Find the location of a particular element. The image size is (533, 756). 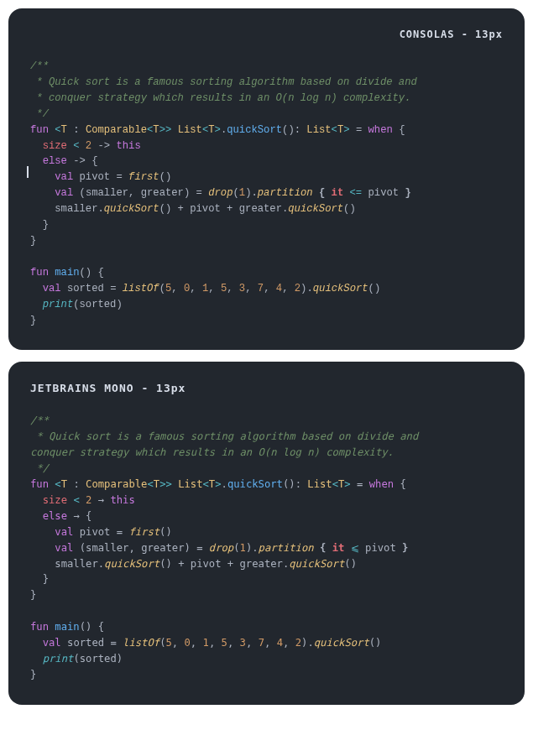

num: 4 is located at coordinates (280, 643).